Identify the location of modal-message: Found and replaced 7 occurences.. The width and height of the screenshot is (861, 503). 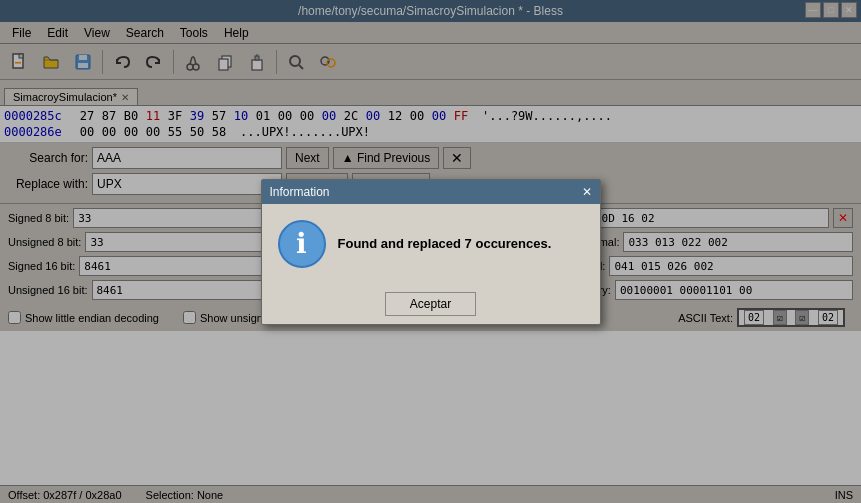
(445, 244).